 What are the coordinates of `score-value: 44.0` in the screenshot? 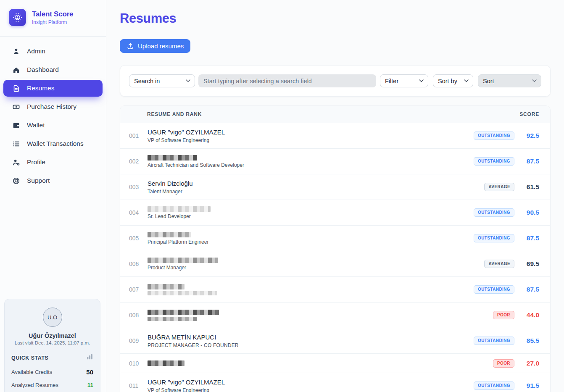 It's located at (530, 315).